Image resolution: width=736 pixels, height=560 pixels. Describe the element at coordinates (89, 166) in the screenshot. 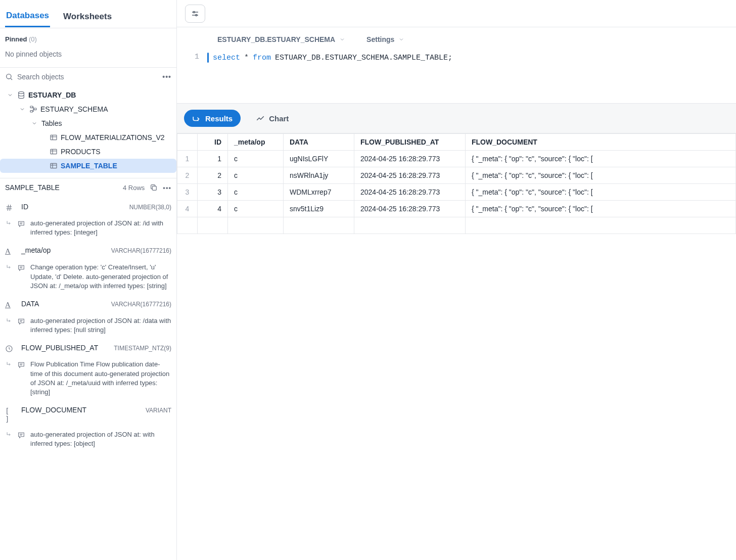

I see `tree-table-label: SAMPLE_TABLE` at that location.